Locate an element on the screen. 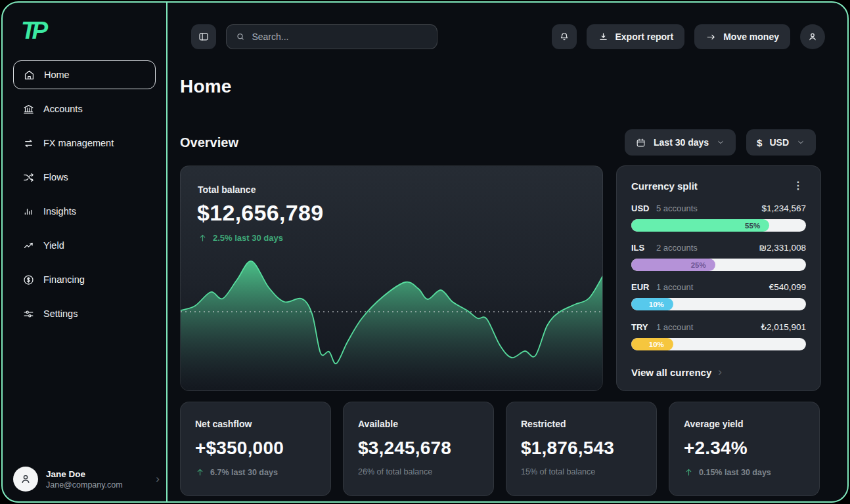 The height and width of the screenshot is (504, 850). app-logo: TP is located at coordinates (34, 31).